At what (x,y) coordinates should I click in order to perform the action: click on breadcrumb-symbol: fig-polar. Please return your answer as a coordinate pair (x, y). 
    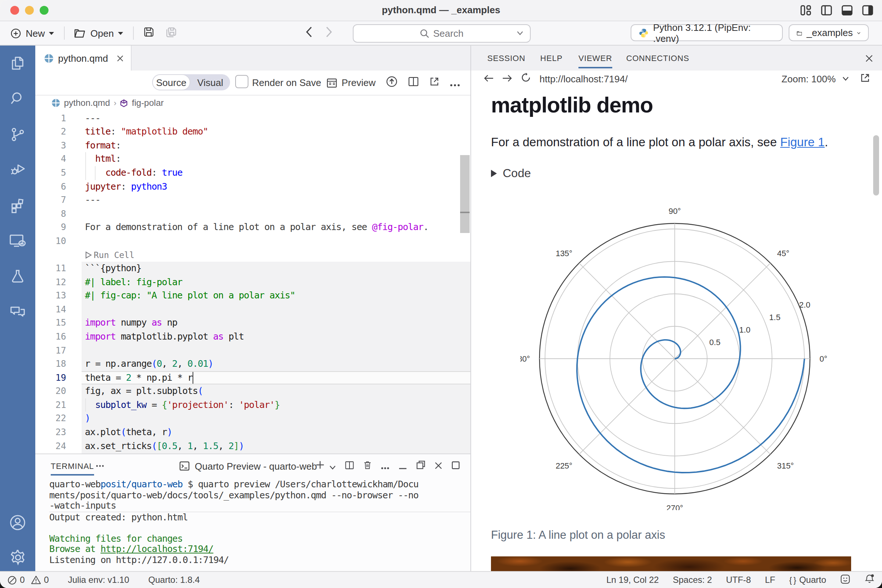
    Looking at the image, I should click on (148, 103).